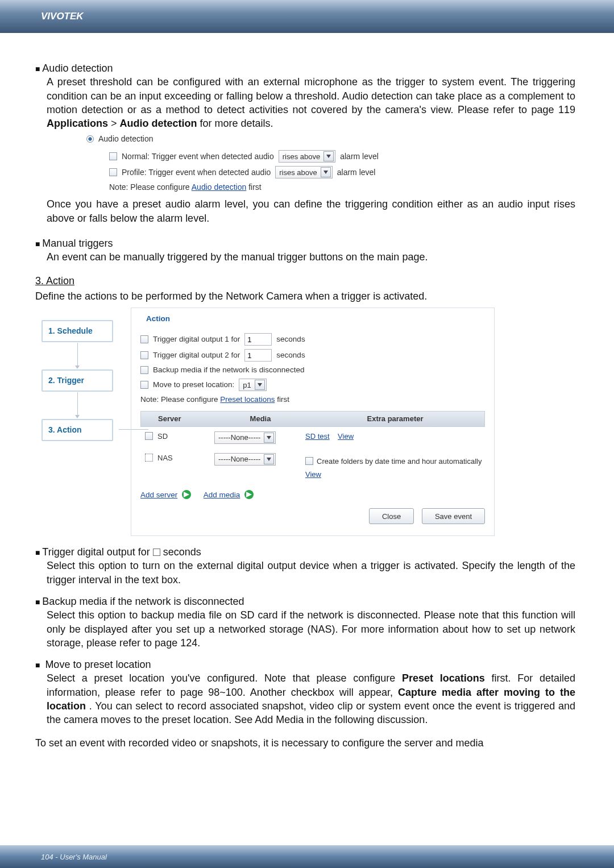 This screenshot has width=614, height=868. What do you see at coordinates (305, 665) in the screenshot?
I see `lower-b3-heading: Move to preset location` at bounding box center [305, 665].